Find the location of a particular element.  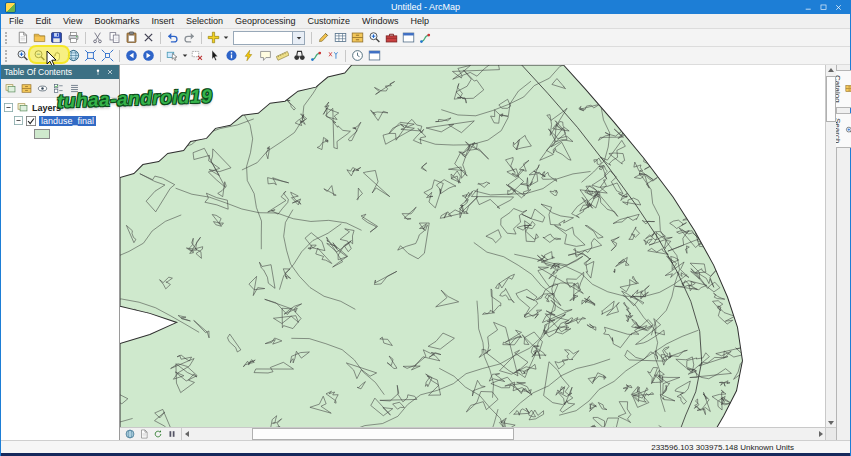

find-button is located at coordinates (300, 56).